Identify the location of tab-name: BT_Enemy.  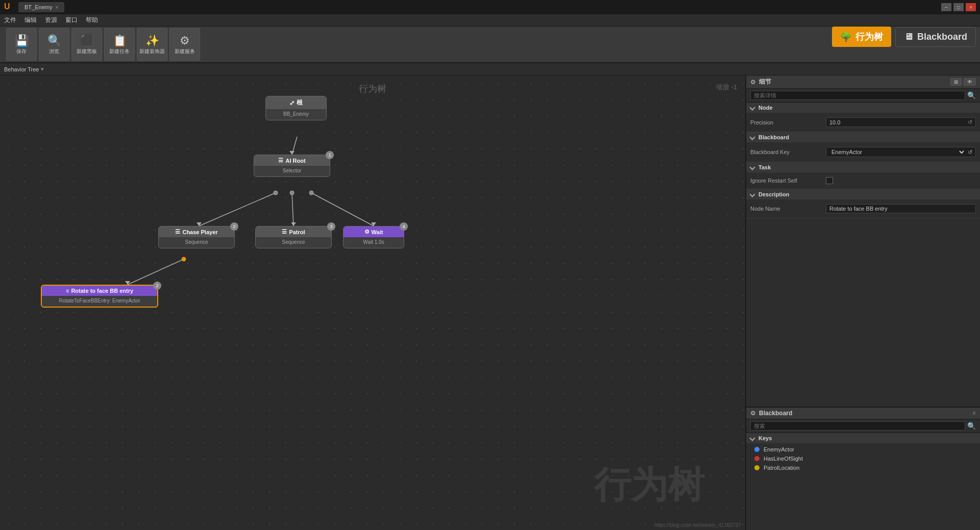
(38, 7).